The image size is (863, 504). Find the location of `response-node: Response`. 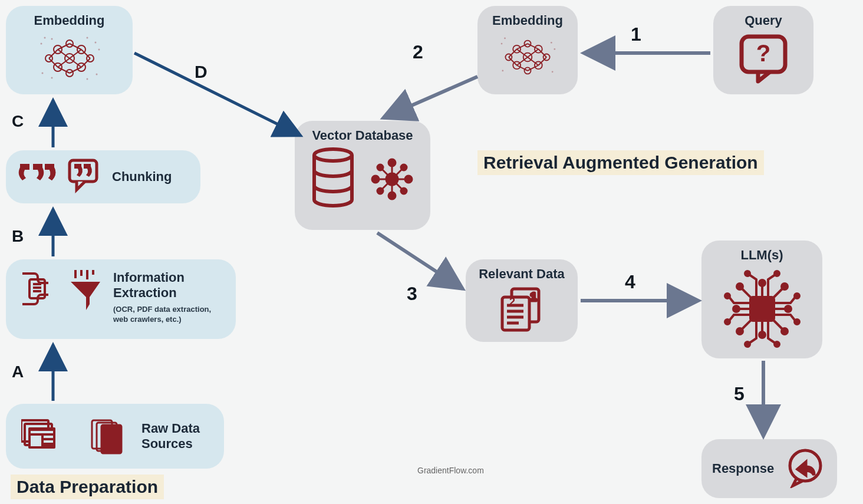

response-node: Response is located at coordinates (769, 469).